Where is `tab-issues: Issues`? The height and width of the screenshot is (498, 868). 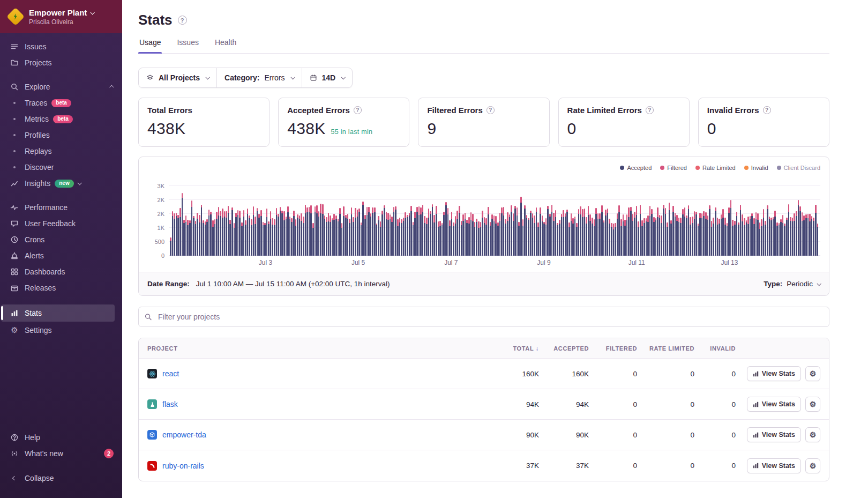 tab-issues: Issues is located at coordinates (188, 45).